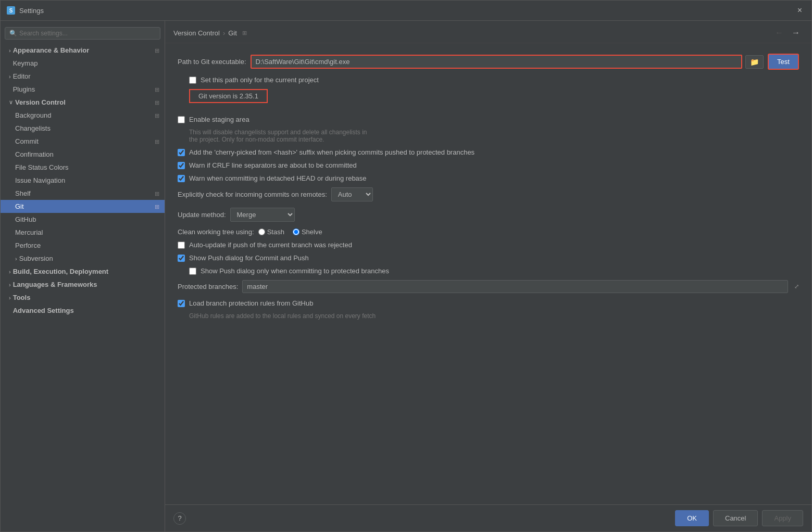 The width and height of the screenshot is (812, 532). What do you see at coordinates (489, 258) in the screenshot?
I see `show-push-dialog-row: Show Push dialog for Commit and Push` at bounding box center [489, 258].